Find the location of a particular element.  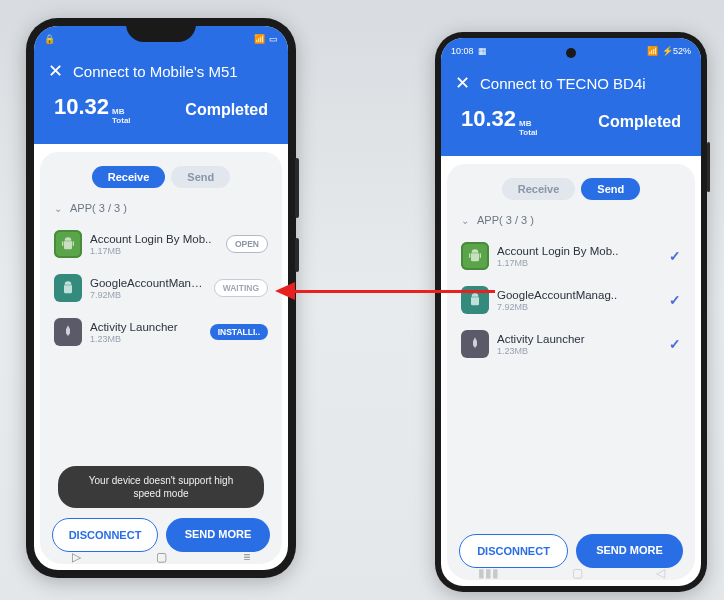

notification-icon: ▦ is located at coordinates (482, 51).